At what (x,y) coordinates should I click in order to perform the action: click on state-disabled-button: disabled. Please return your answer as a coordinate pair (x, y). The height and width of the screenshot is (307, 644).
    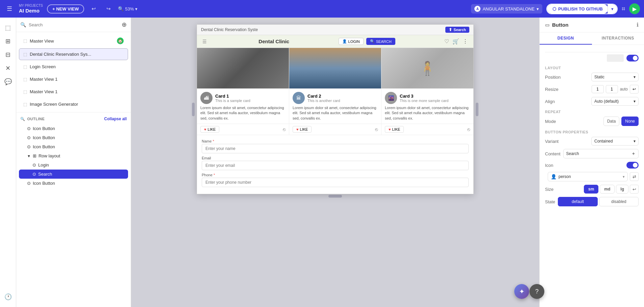
    Looking at the image, I should click on (619, 202).